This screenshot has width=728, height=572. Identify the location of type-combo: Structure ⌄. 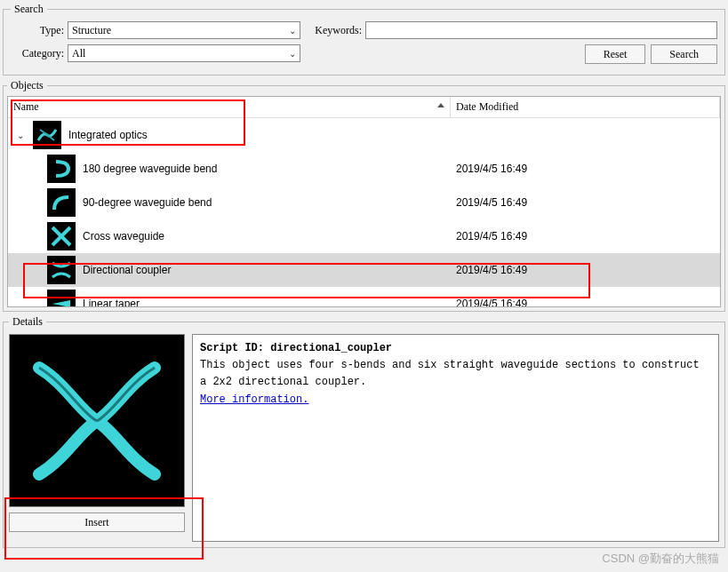
(184, 30).